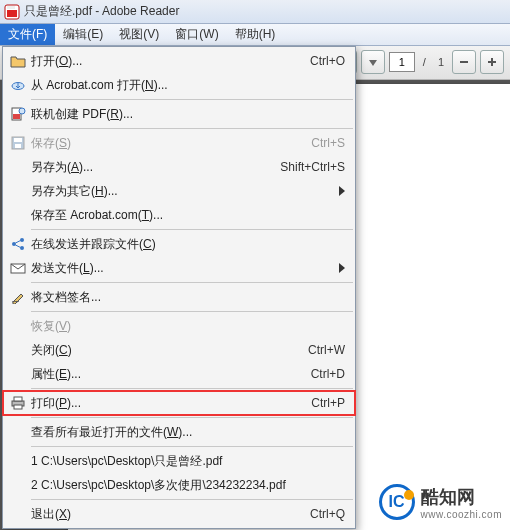  What do you see at coordinates (12, 12) in the screenshot?
I see `app-pdf-icon` at bounding box center [12, 12].